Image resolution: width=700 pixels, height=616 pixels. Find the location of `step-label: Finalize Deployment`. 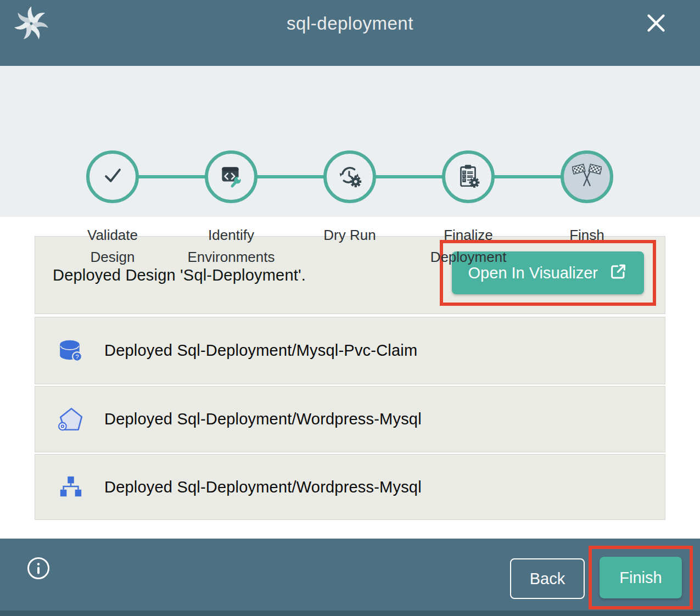

step-label: Finalize Deployment is located at coordinates (468, 246).